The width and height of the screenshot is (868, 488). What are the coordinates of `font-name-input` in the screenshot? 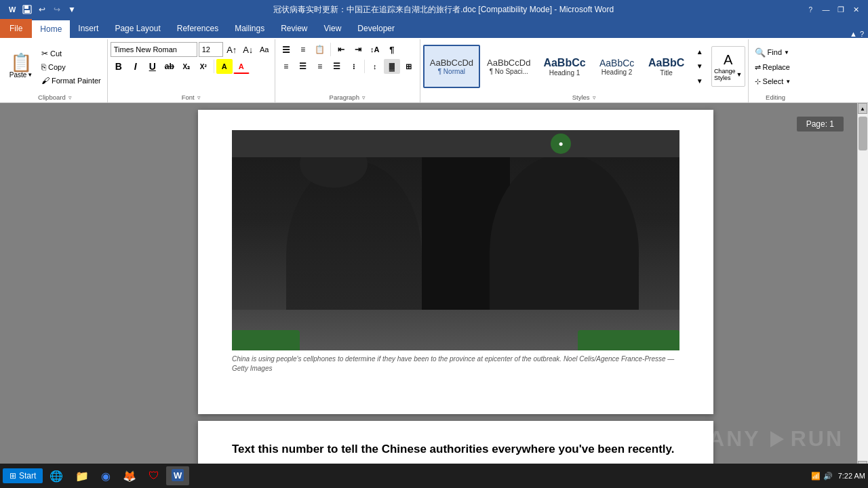 It's located at (154, 49).